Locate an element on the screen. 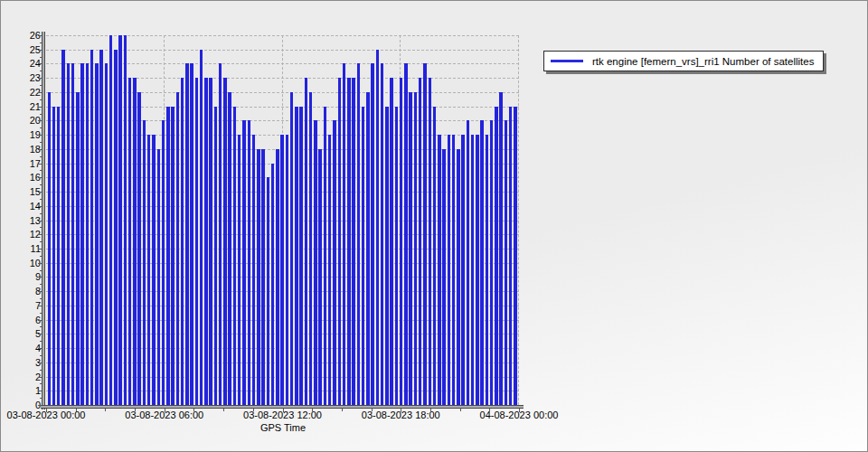 The image size is (868, 452). x-tick-mark is located at coordinates (519, 410).